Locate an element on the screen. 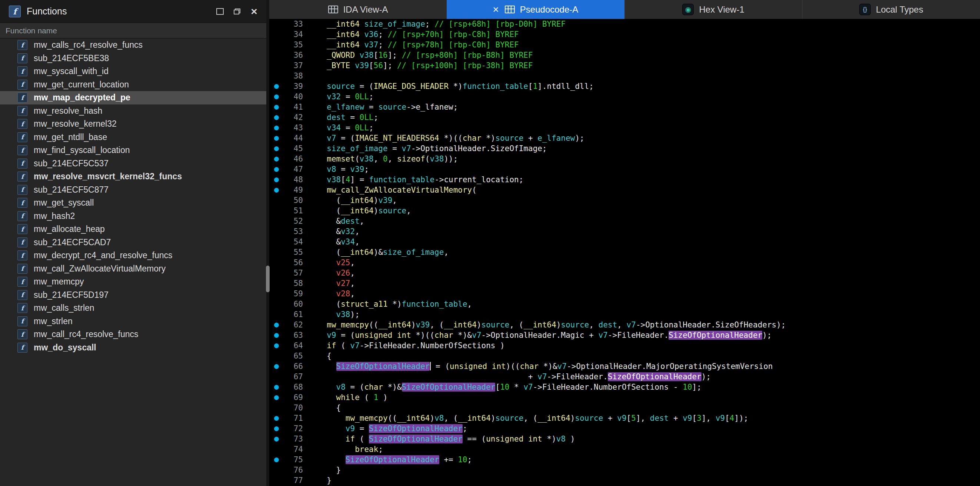  function-list-item: fmw_strlen is located at coordinates (133, 321).